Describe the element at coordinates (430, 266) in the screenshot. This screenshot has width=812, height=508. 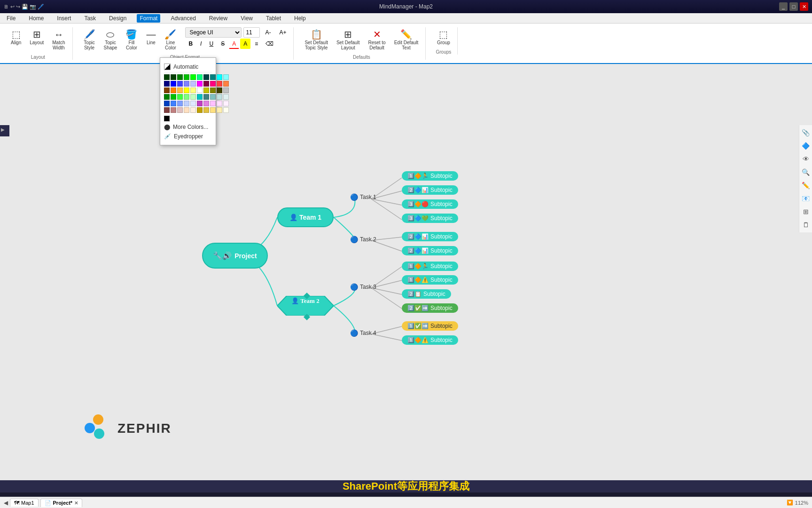
I see `subtopic-3-1: 1️⃣🔶🏃 Subtopic` at that location.